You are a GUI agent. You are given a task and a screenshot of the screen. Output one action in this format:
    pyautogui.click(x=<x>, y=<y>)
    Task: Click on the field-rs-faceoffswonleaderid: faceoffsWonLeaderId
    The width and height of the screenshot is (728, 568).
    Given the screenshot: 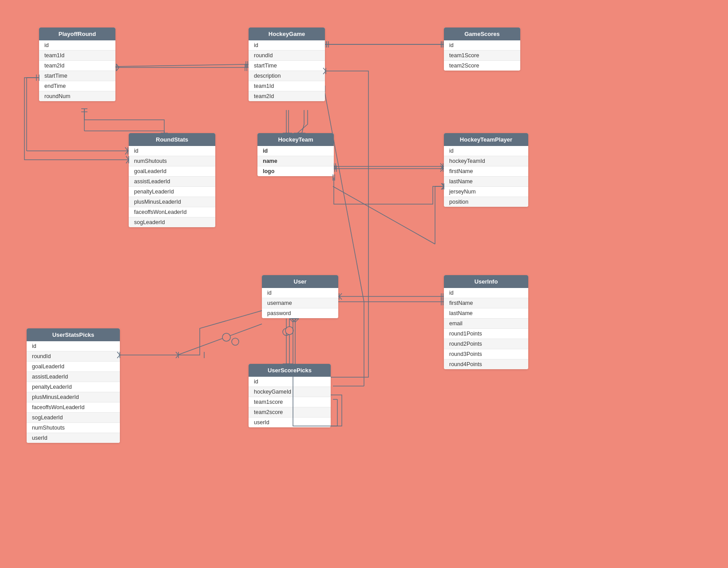 What is the action you would take?
    pyautogui.click(x=172, y=212)
    